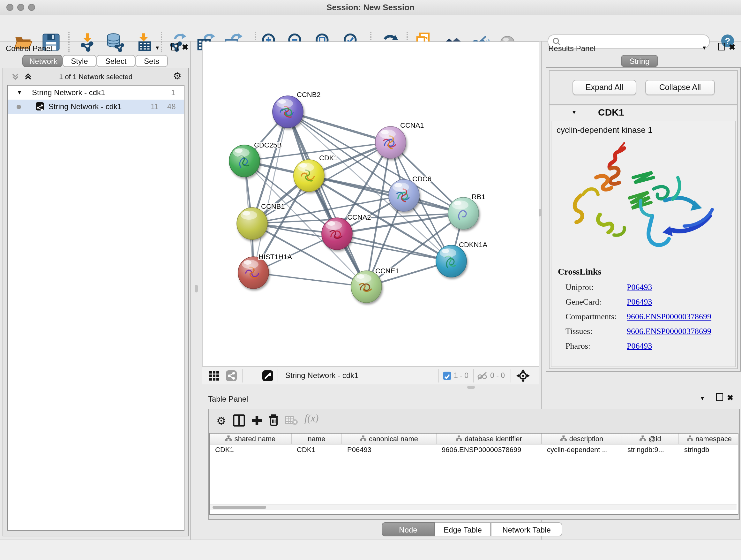 Image resolution: width=741 pixels, height=560 pixels. Describe the element at coordinates (474, 474) in the screenshot. I see `node-table: shared namenamecanonical namedatabase id…` at that location.